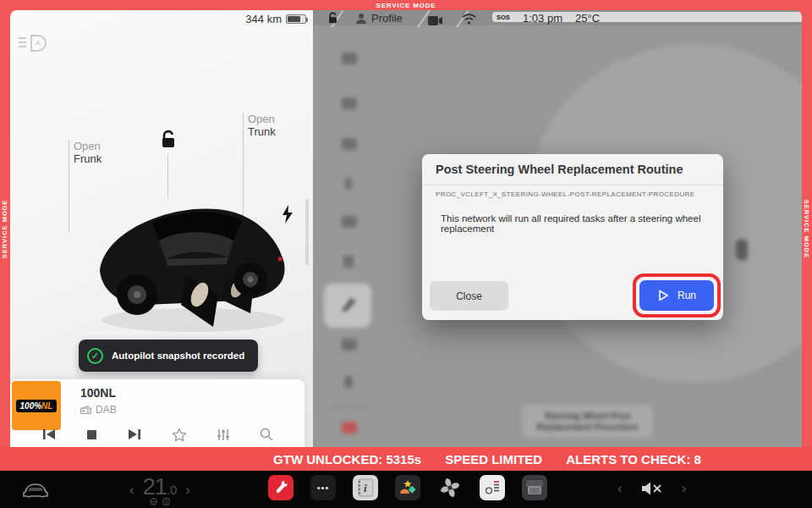 The image size is (812, 508). I want to click on taskbar: ‹ 21.0 › ••• i, so click(406, 489).